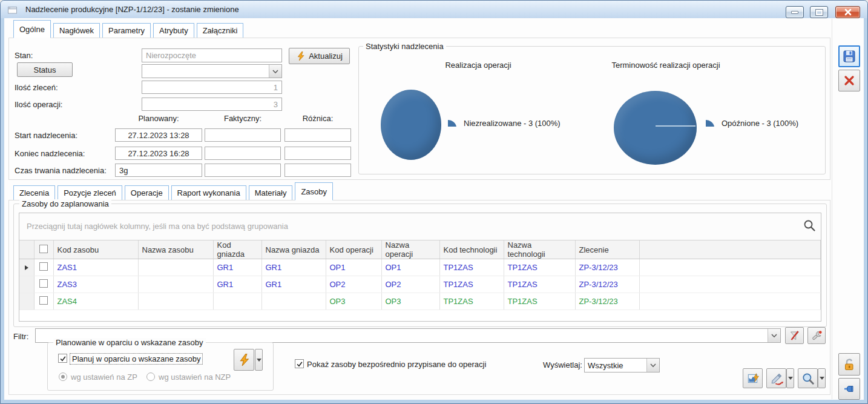 This screenshot has height=404, width=868. What do you see at coordinates (159, 153) in the screenshot?
I see `koniec-planowany-field: 27.12.2023 16:28` at bounding box center [159, 153].